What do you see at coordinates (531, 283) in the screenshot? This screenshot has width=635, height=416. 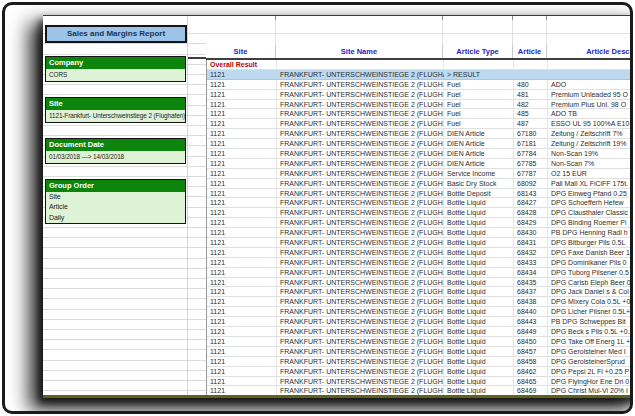 I see `cell-article: 68435` at bounding box center [531, 283].